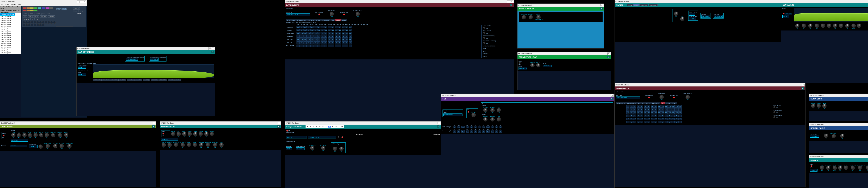 The image size is (868, 188). Describe the element at coordinates (834, 136) in the screenshot. I see `knob-cablesim` at that location.